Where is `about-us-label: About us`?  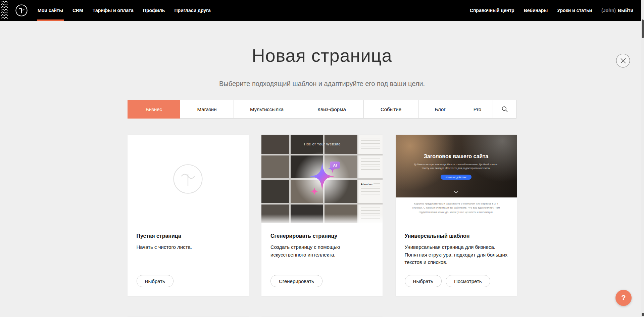 about-us-label: About us is located at coordinates (367, 184).